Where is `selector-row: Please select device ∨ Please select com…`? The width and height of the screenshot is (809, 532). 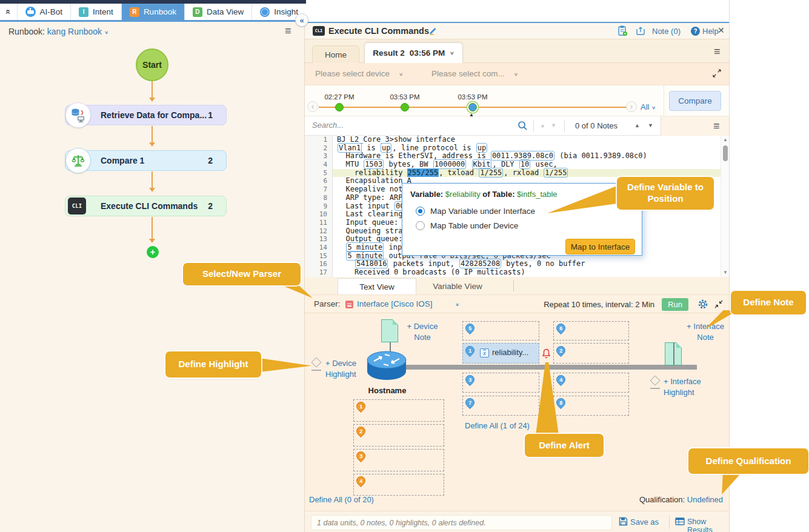
selector-row: Please select device ∨ Please select com… is located at coordinates (517, 74).